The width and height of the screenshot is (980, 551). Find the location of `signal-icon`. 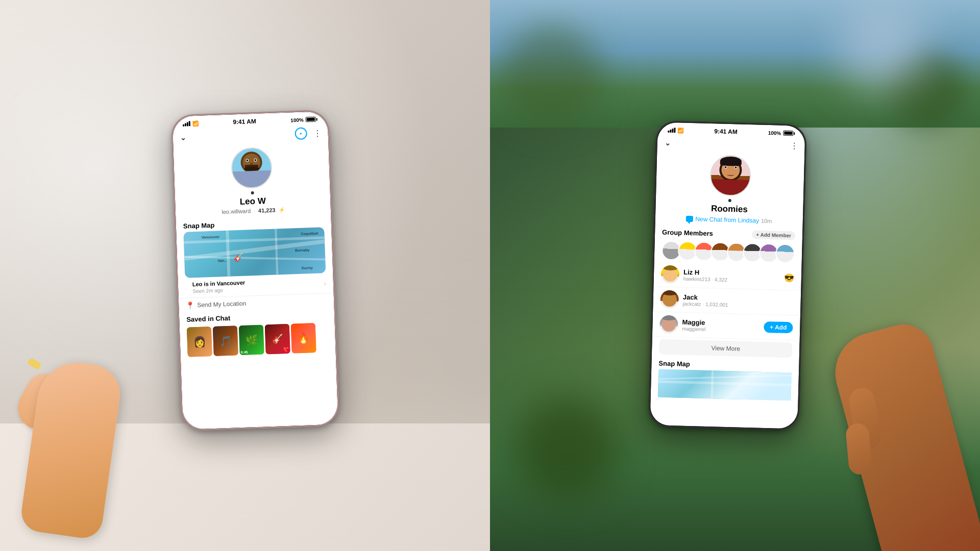

signal-icon is located at coordinates (187, 123).